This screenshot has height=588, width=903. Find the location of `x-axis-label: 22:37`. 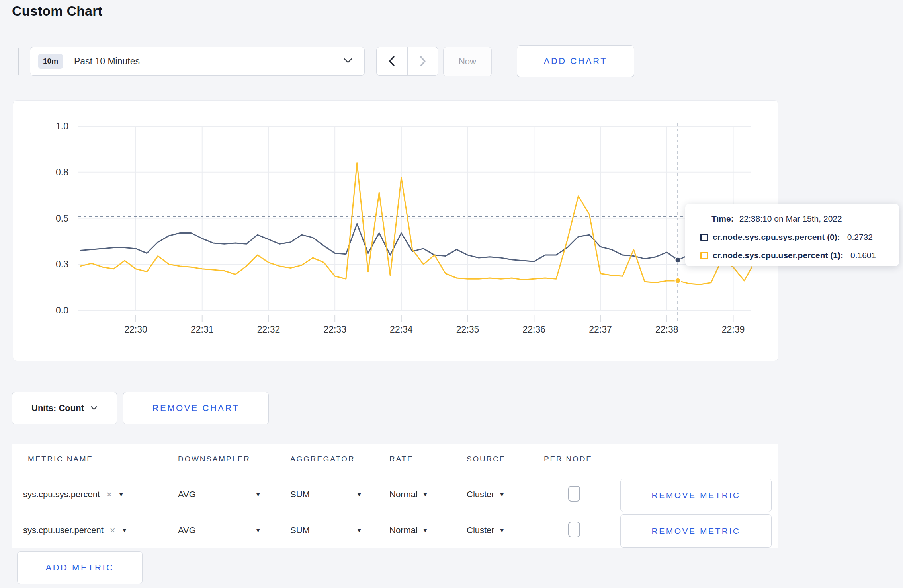

x-axis-label: 22:37 is located at coordinates (600, 329).